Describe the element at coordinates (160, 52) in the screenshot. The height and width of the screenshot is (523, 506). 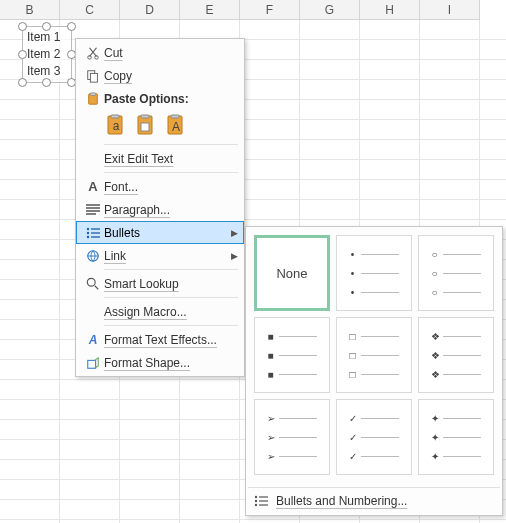
I see `menu-cut: Cut` at that location.